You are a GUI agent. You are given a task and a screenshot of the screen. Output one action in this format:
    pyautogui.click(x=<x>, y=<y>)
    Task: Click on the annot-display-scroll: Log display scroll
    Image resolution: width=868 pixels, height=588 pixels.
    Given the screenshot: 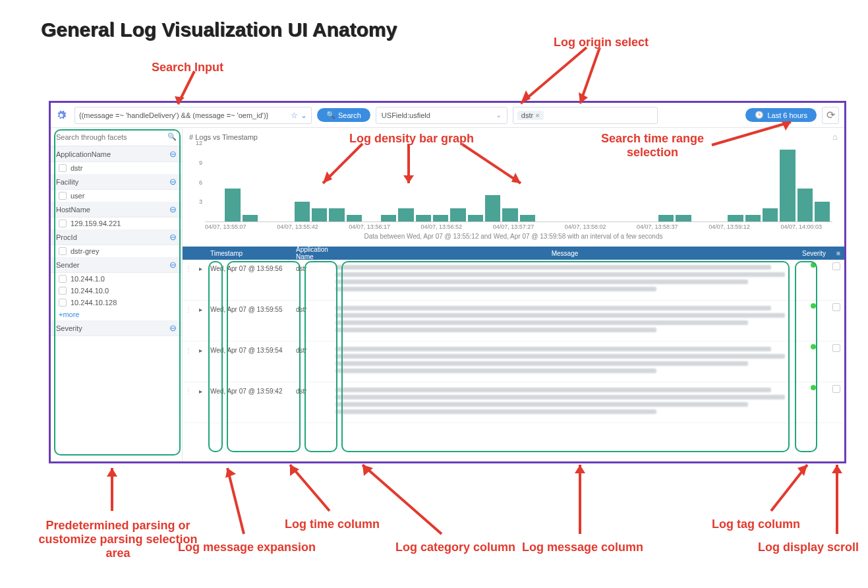 What is the action you would take?
    pyautogui.click(x=808, y=547)
    